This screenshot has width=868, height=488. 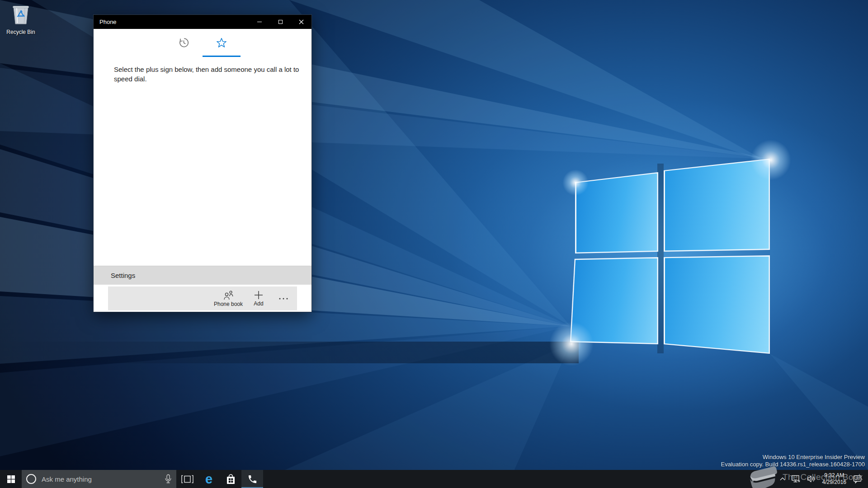 I want to click on action-center-icon, so click(x=857, y=479).